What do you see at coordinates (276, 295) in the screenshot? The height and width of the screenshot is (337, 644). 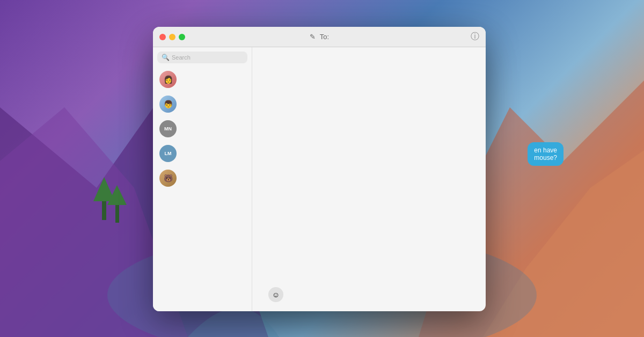 I see `bottom-bar: ☺` at bounding box center [276, 295].